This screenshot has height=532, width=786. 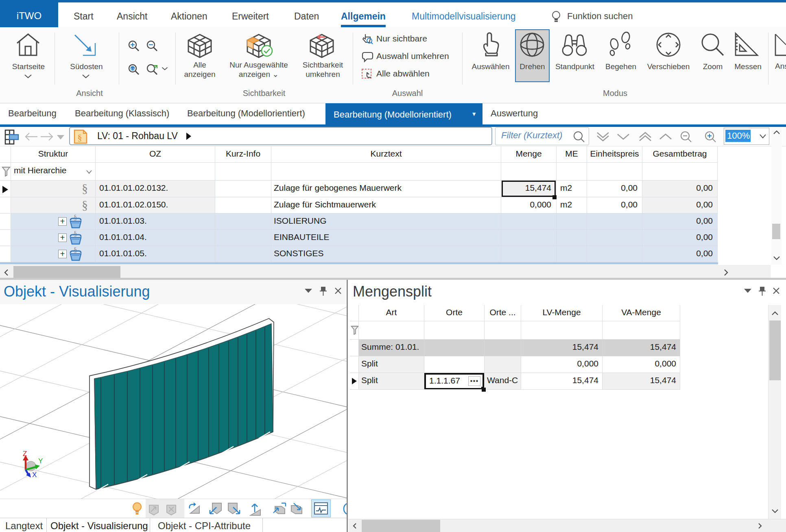 What do you see at coordinates (133, 69) in the screenshot?
I see `svg-text: 1:1` at bounding box center [133, 69].